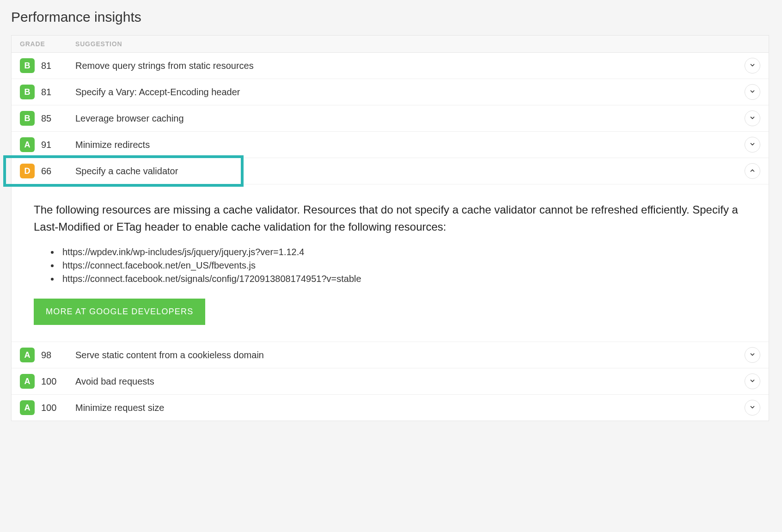 The image size is (782, 532). I want to click on insight-row: B85Leverage browser caching, so click(390, 118).